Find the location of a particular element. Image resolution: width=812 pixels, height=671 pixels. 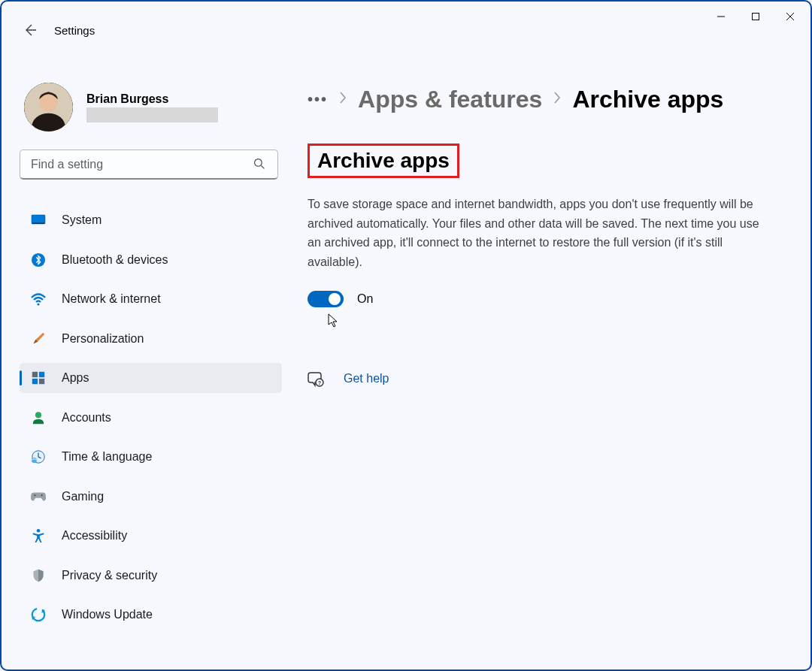

nav-label: Personalization is located at coordinates (102, 339).